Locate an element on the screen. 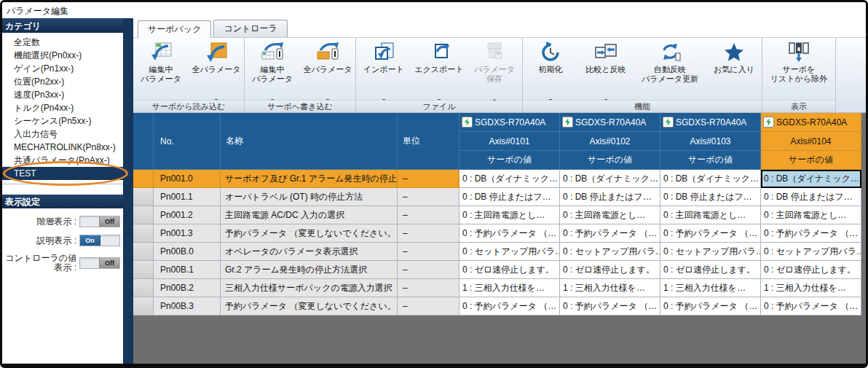  axis-column-header-1: SGDXS-R70A40A Axis#0101 サーボの値 is located at coordinates (510, 141).